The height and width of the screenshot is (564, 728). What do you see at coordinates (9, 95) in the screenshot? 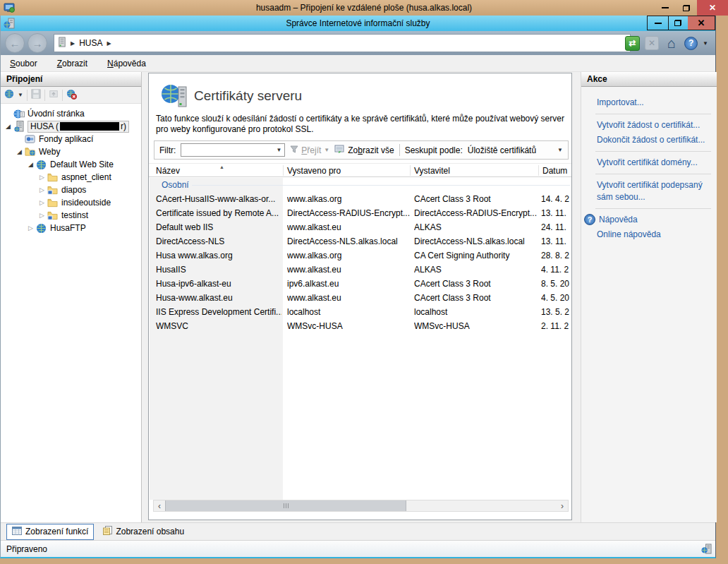
I see `create-connection-icon` at bounding box center [9, 95].